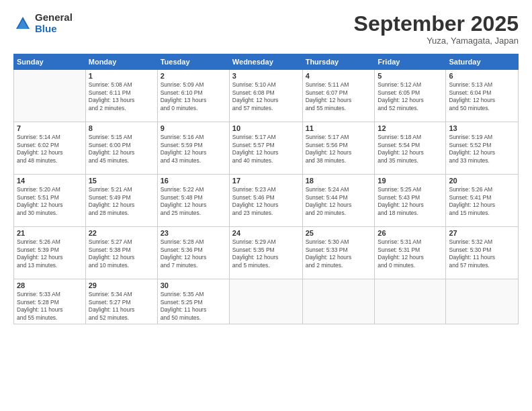  Describe the element at coordinates (266, 96) in the screenshot. I see `week-row-1: 1Sunrise: 5:08 AMSunset: 6:11 PMDaylight…` at that location.